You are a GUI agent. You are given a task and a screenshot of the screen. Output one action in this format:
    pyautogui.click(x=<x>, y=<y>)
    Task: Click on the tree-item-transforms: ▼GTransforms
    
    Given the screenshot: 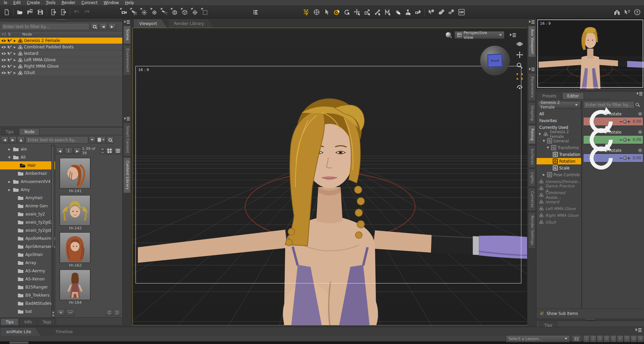 What is the action you would take?
    pyautogui.click(x=559, y=148)
    